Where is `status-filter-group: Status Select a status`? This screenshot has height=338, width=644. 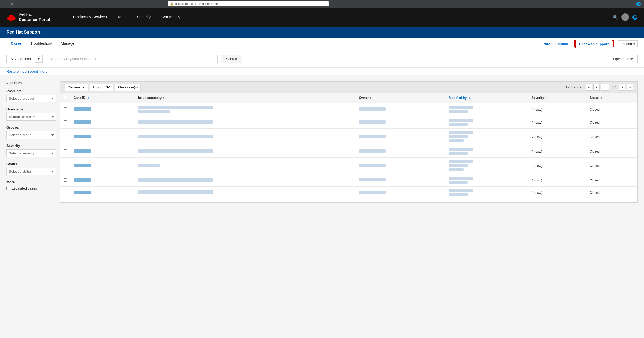
status-filter-group: Status Select a status is located at coordinates (31, 169).